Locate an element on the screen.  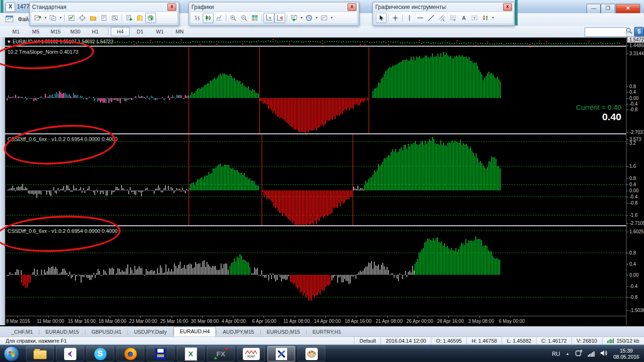
text-label-icon: T is located at coordinates (474, 18).